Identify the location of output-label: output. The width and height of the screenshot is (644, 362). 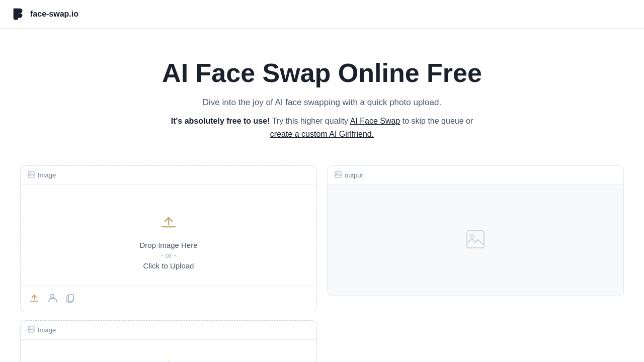
(354, 175).